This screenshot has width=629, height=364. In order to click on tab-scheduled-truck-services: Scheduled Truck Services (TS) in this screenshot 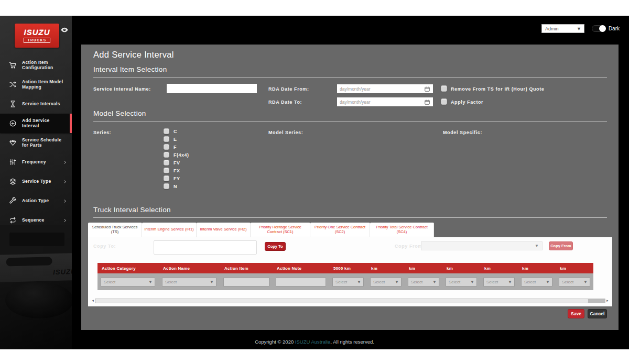, I will do `click(115, 230)`.